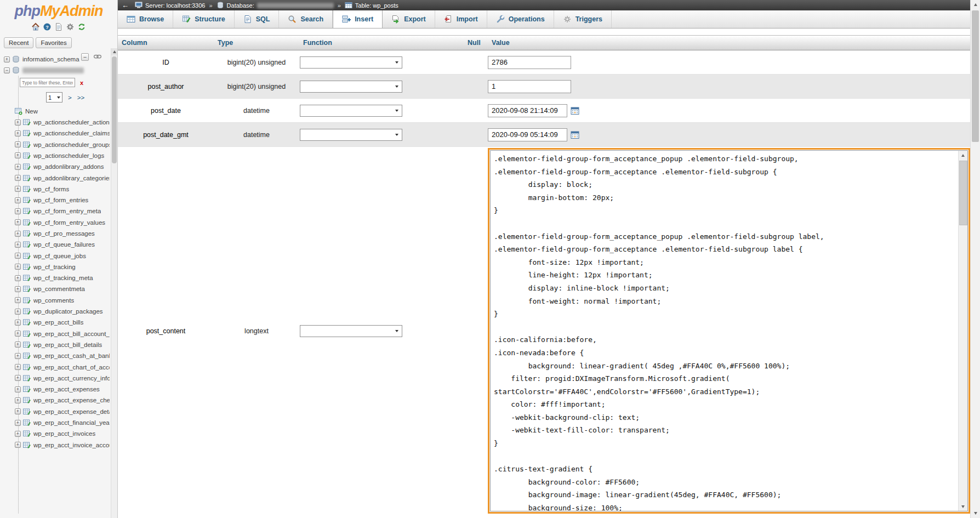  I want to click on documentation-icon, so click(59, 27).